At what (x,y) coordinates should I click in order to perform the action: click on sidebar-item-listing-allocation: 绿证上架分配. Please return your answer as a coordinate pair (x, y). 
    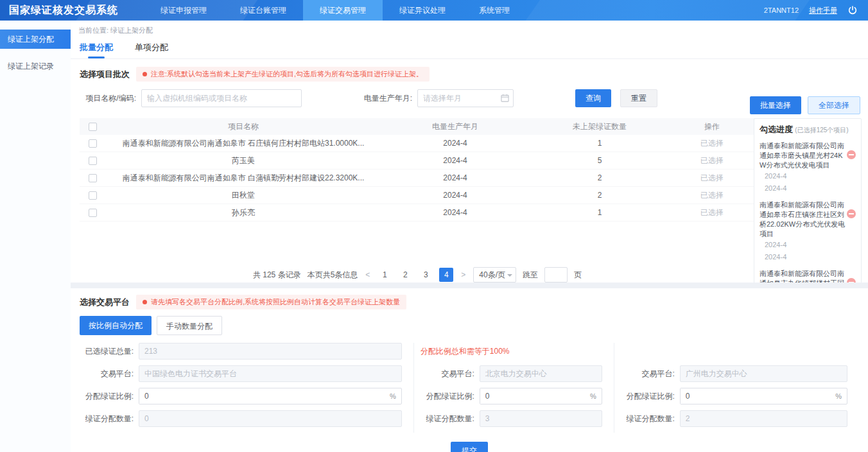
    Looking at the image, I should click on (35, 39).